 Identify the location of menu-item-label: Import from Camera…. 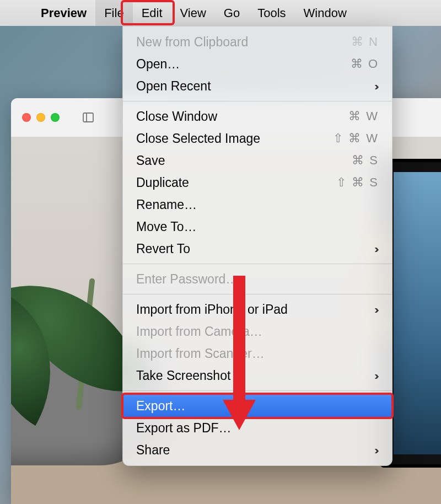
(200, 332).